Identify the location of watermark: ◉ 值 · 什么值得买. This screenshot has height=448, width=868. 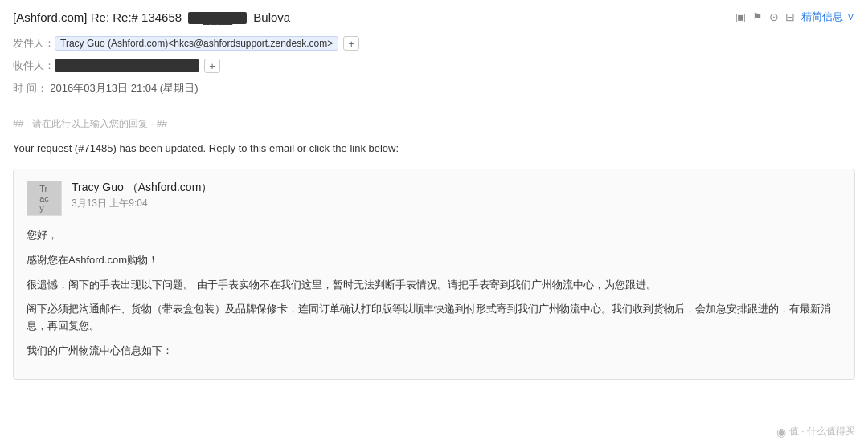
(816, 432).